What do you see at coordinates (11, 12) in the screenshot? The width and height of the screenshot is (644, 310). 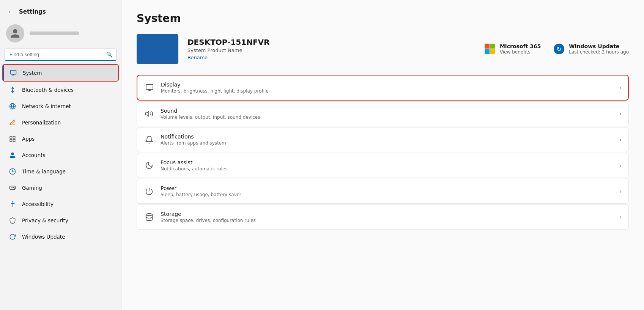 I see `back-button: ←` at bounding box center [11, 12].